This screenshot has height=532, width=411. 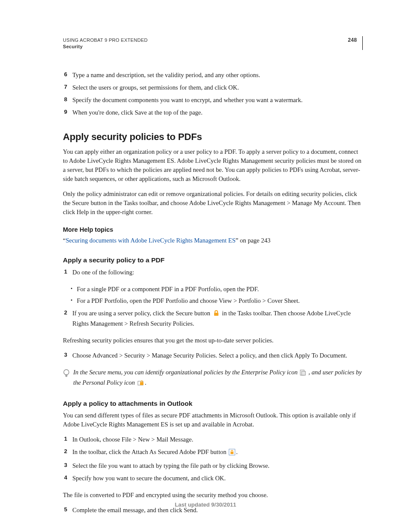 I want to click on header-left: USING ACROBAT 9 PRO EXTENDED Security, so click(x=105, y=44).